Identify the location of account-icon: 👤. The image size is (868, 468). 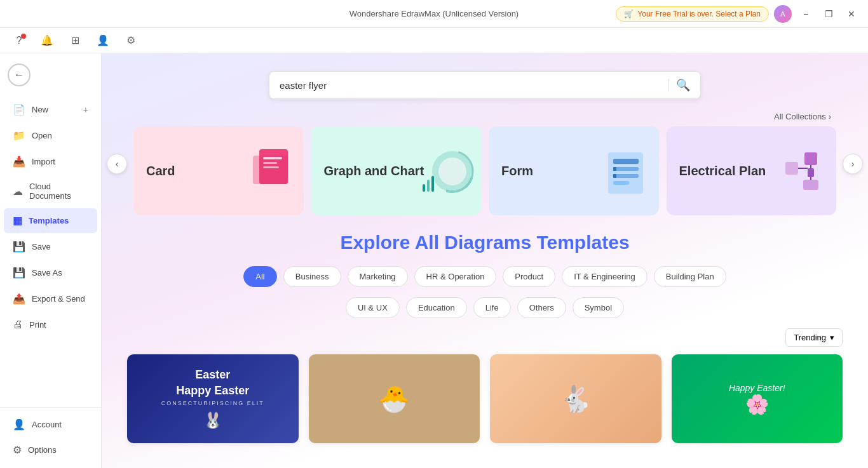
(19, 424).